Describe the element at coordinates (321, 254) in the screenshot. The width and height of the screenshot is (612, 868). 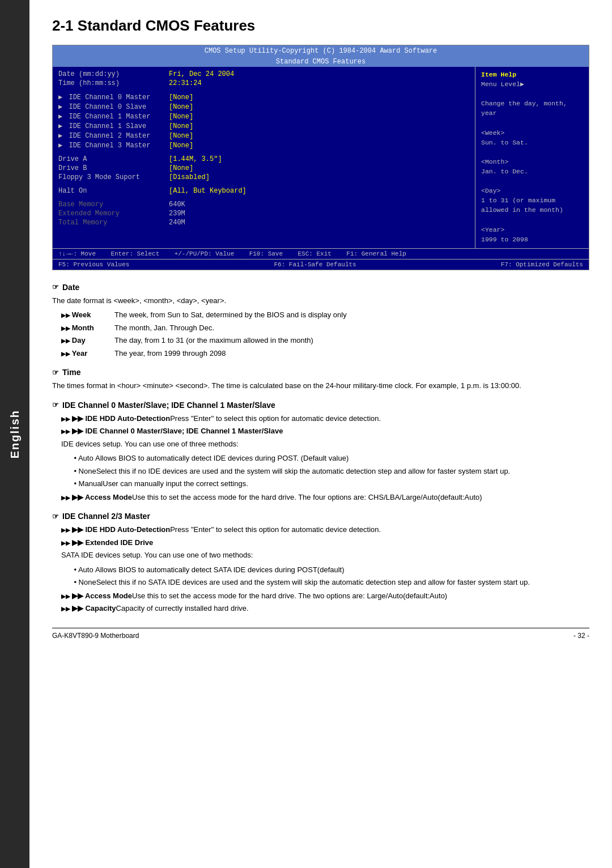
I see `bios-footer: ↑↓→←: Move Enter: Select +/-/PU/PD: Valu…` at that location.